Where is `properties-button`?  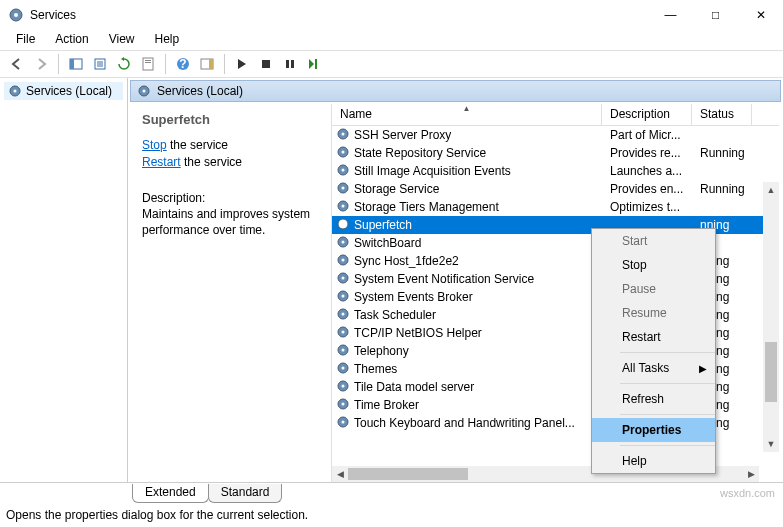
properties-button is located at coordinates (148, 64).